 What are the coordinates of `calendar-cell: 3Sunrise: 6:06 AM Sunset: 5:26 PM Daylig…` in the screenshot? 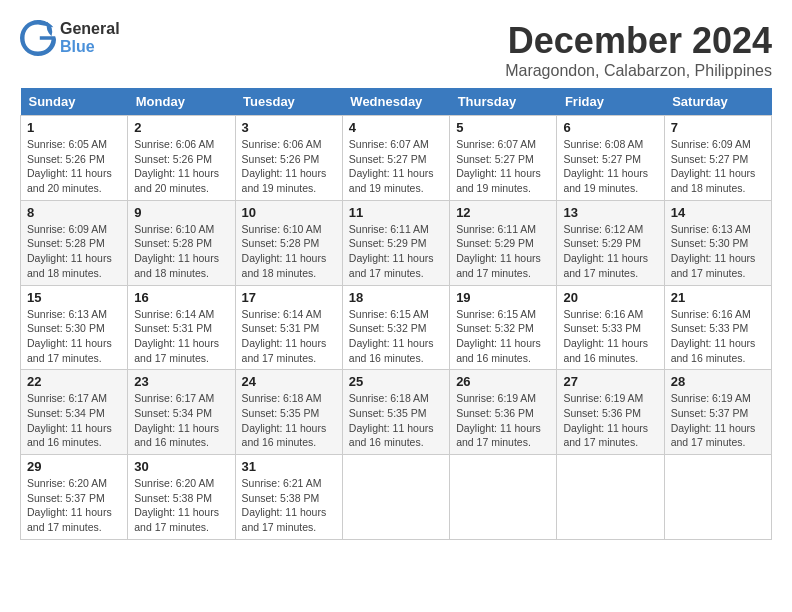 It's located at (288, 158).